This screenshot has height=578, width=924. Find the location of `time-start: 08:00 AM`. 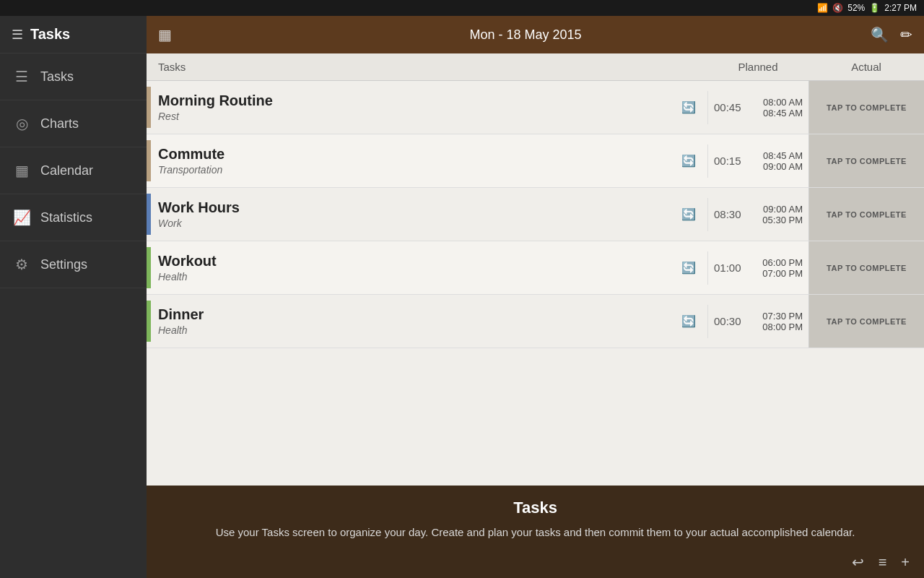

time-start: 08:00 AM is located at coordinates (783, 103).